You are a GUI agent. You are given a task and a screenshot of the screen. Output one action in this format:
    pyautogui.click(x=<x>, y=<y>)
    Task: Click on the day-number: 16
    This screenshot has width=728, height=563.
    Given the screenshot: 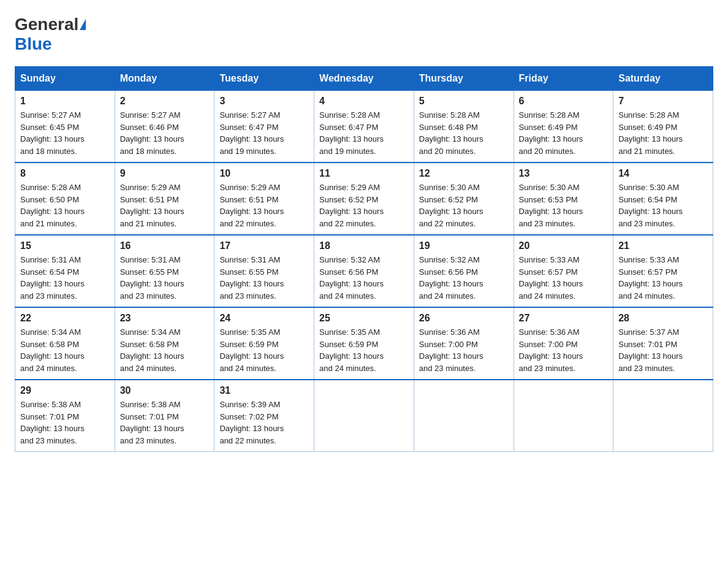 What is the action you would take?
    pyautogui.click(x=165, y=246)
    